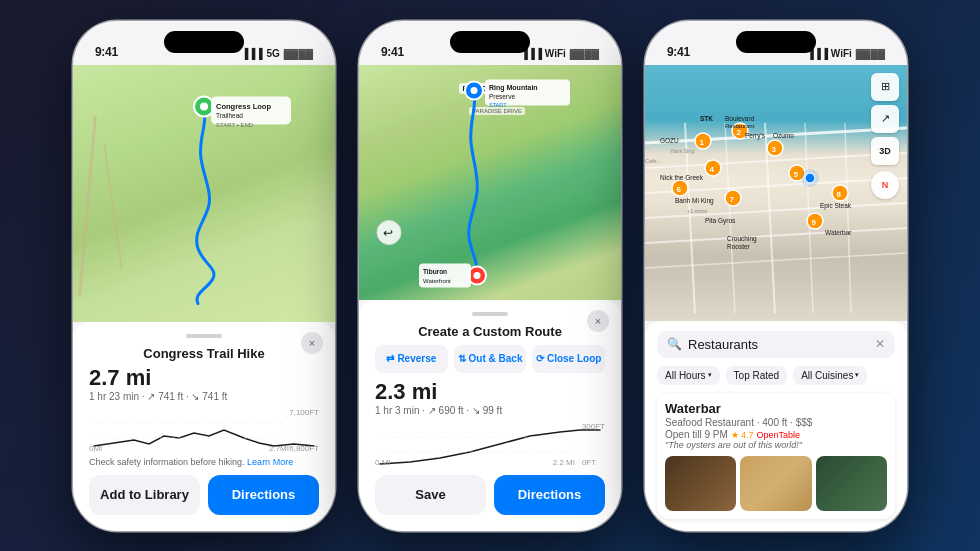 The width and height of the screenshot is (980, 551). What do you see at coordinates (598, 321) in the screenshot?
I see `close-btn-2: ×` at bounding box center [598, 321].